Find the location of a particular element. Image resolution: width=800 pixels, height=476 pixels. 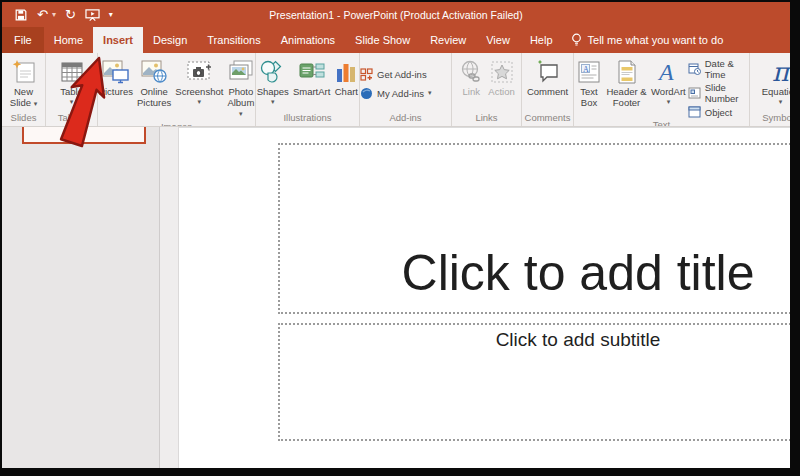

equation-pi-icon: π is located at coordinates (780, 72).